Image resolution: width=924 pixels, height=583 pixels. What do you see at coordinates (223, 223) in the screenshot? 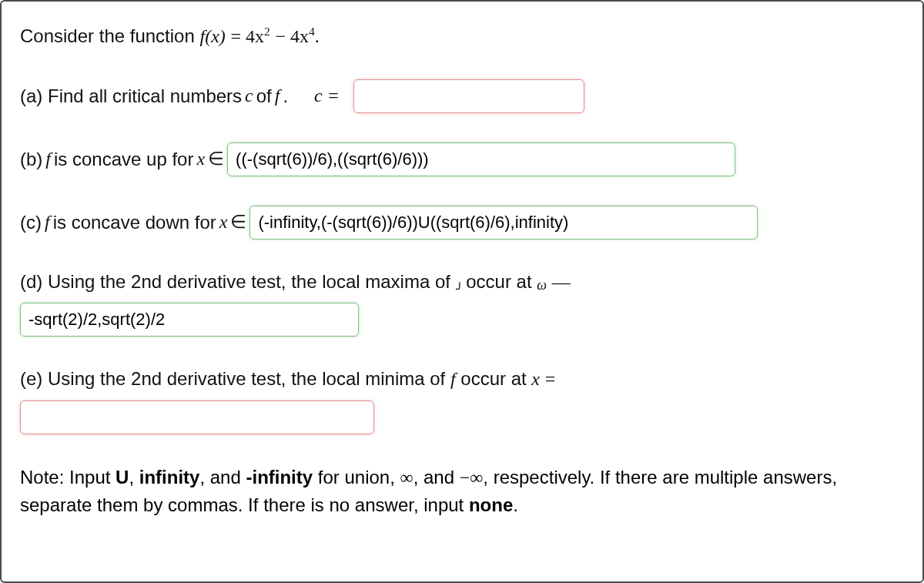
I see `c-x: x` at bounding box center [223, 223].